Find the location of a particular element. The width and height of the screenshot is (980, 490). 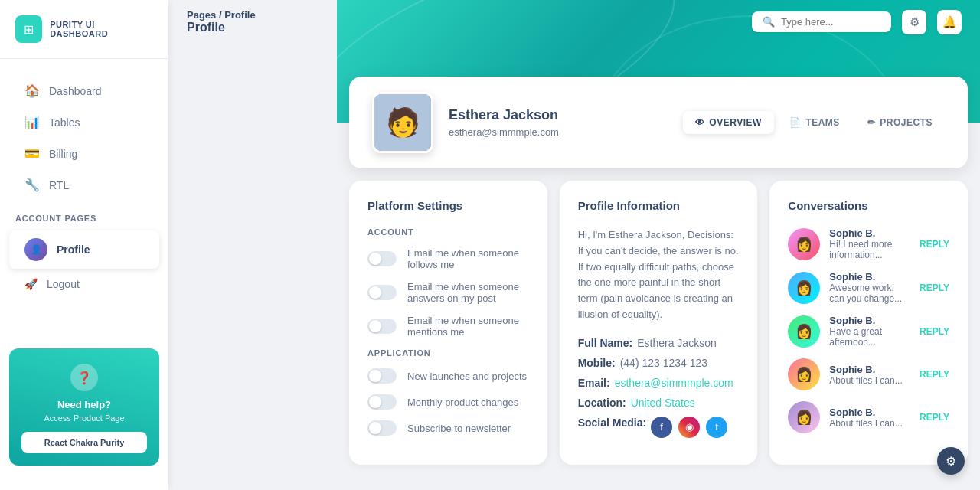

sidebar-logo: ⊞ PURITY UI DASHBOARD is located at coordinates (84, 37).